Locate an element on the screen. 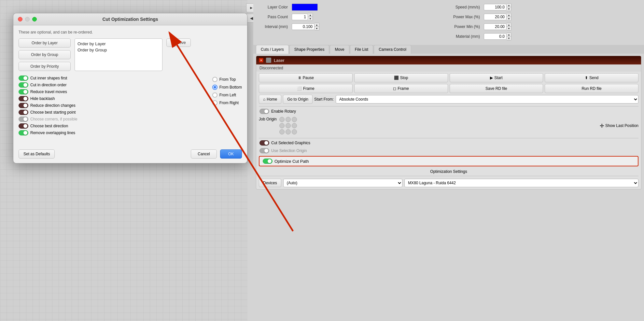 This screenshot has height=321, width=644. show-last-pos-label: Show Last Position is located at coordinates (622, 126).